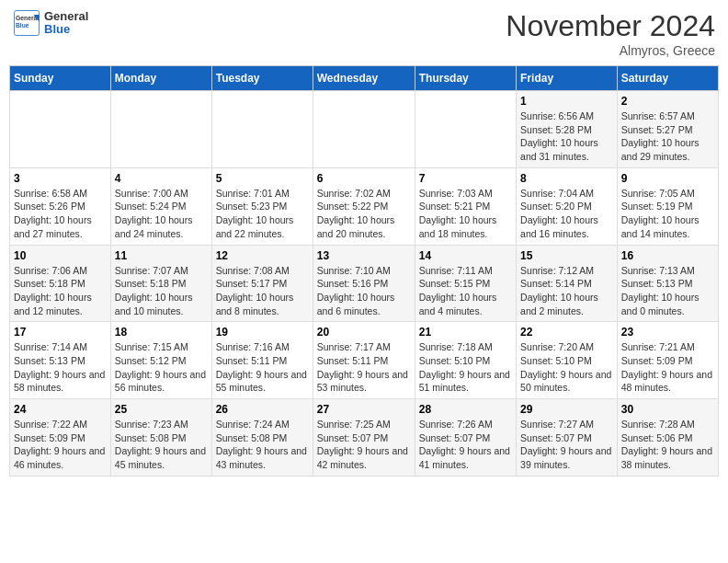 This screenshot has height=563, width=728. I want to click on calendar-cell: 3Sunrise: 6:58 AM Sunset: 5:26 PM Daylig…, so click(61, 206).